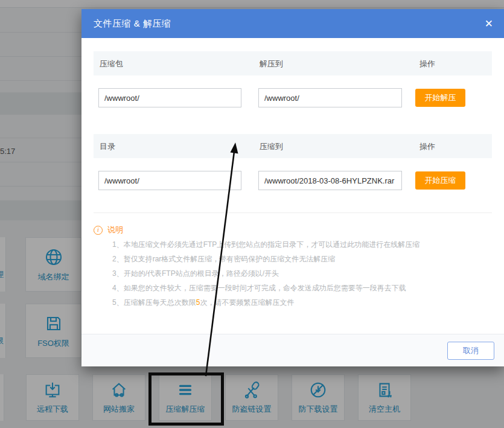  What do you see at coordinates (471, 351) in the screenshot?
I see `cancel-button: 取消` at bounding box center [471, 351].